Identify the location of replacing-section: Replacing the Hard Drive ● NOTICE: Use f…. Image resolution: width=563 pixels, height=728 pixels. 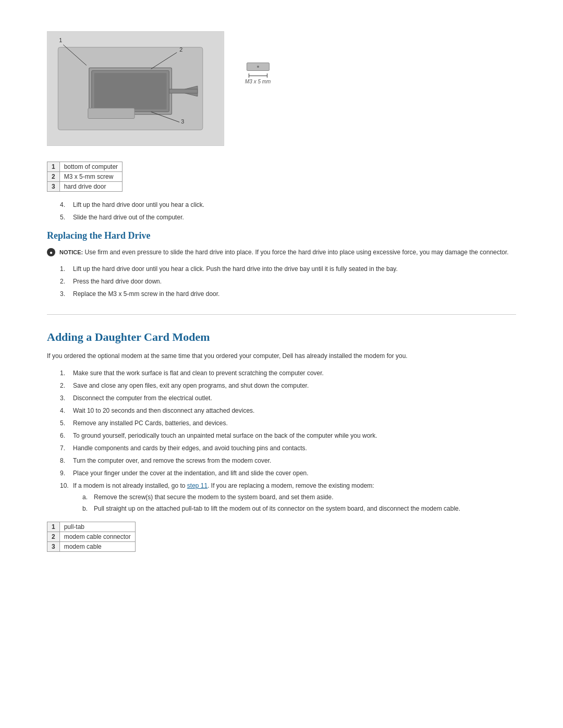
(282, 265).